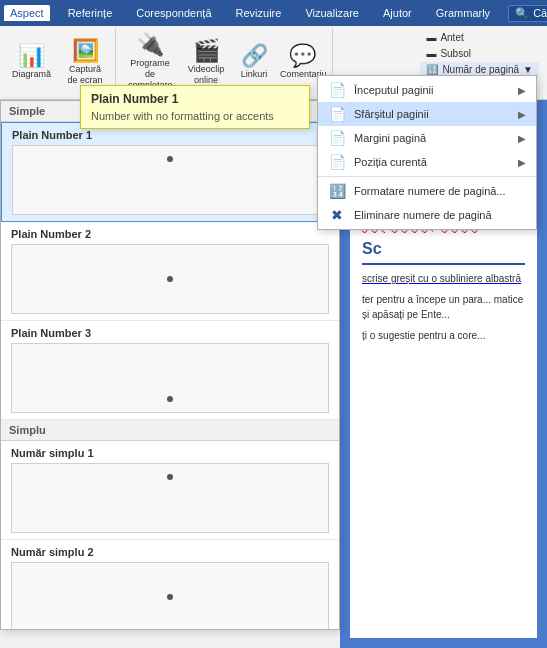  I want to click on panel-item-plain-1: Plain Number 1, so click(170, 172).